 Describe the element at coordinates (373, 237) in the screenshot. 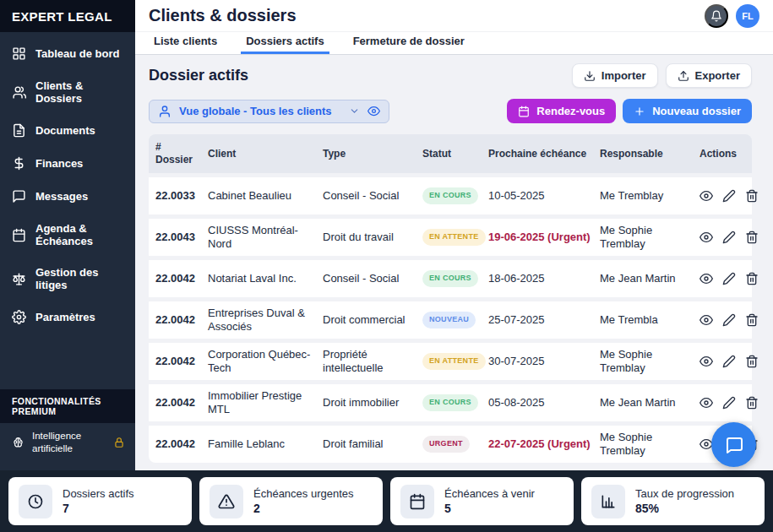

I see `dossier-type: Droit du travail` at that location.